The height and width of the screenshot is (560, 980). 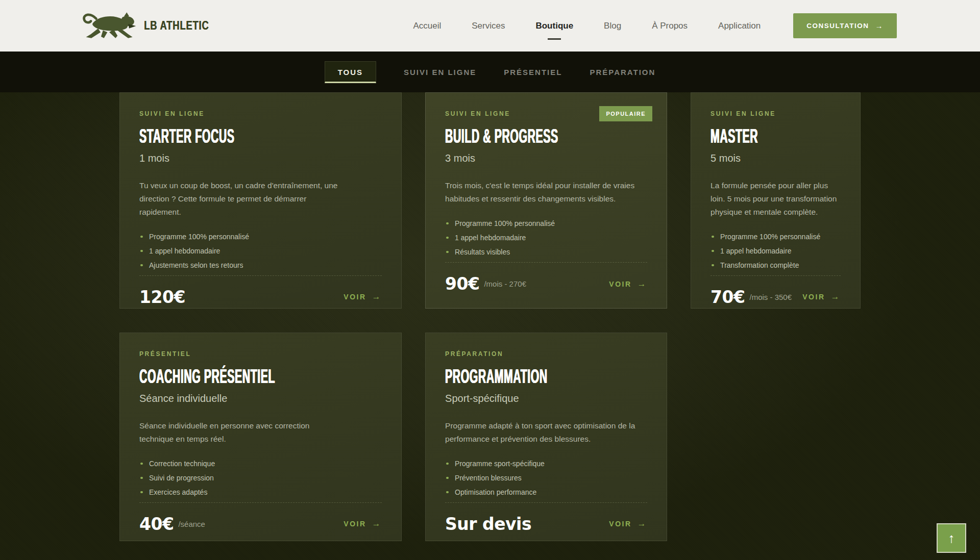 What do you see at coordinates (153, 26) in the screenshot?
I see `brand-logo: LB ATHLETIC` at bounding box center [153, 26].